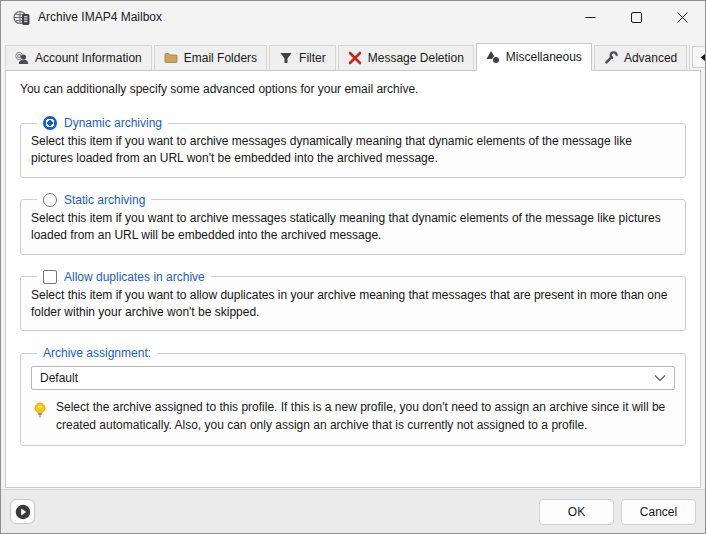 The height and width of the screenshot is (534, 706). What do you see at coordinates (353, 304) in the screenshot?
I see `allow-duplicates-description: Select this item if you want to allow du…` at bounding box center [353, 304].